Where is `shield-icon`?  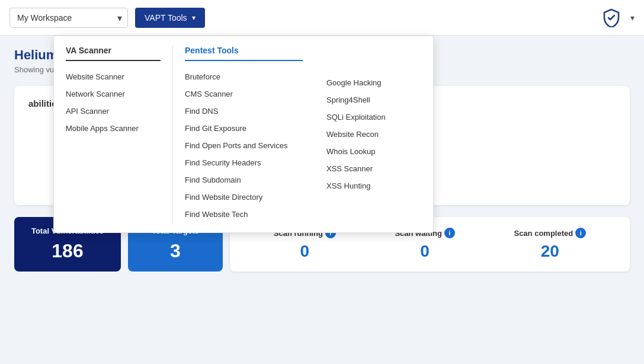 shield-icon is located at coordinates (611, 18).